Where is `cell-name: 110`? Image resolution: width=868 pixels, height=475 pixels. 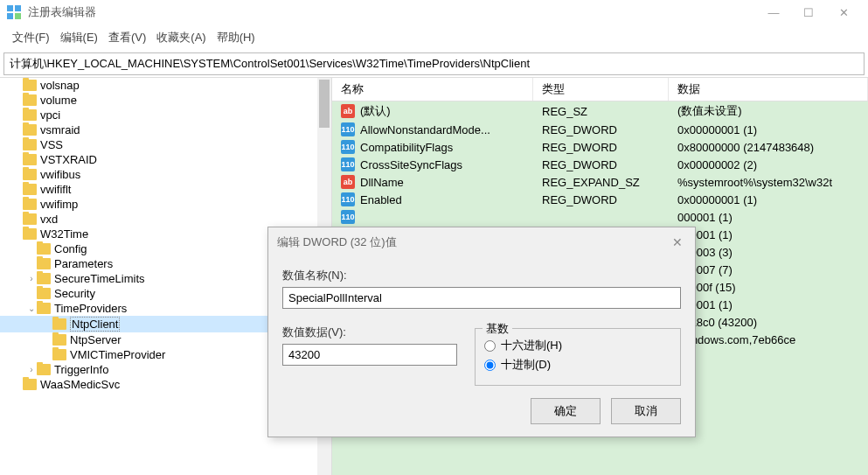
cell-name: 110 is located at coordinates (433, 217).